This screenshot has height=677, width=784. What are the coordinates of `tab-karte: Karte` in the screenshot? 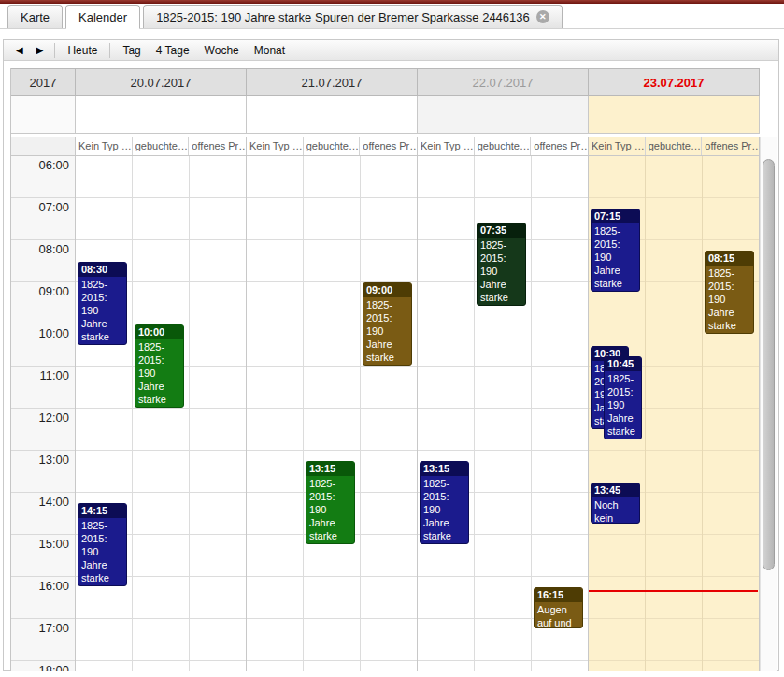 It's located at (36, 17).